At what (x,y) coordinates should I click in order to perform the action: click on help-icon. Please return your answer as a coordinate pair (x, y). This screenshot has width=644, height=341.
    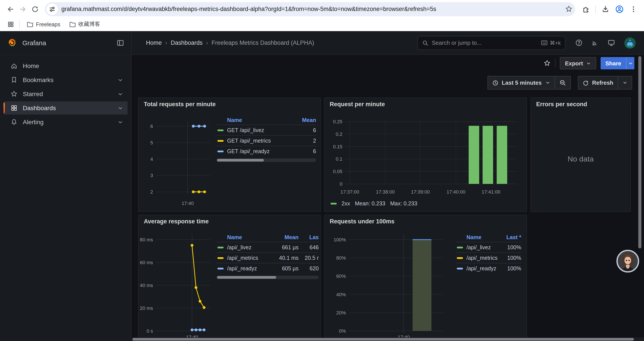
    Looking at the image, I should click on (579, 43).